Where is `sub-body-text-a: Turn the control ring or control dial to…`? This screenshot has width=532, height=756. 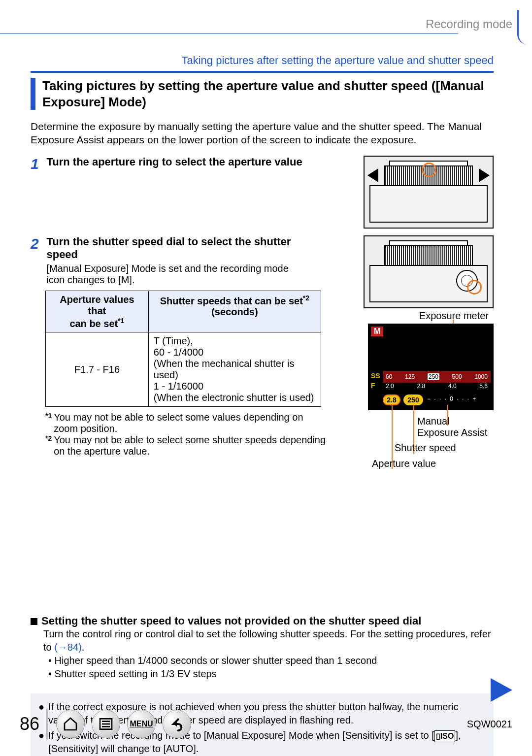
sub-body-text-a: Turn the control ring or control dial to… is located at coordinates (267, 640).